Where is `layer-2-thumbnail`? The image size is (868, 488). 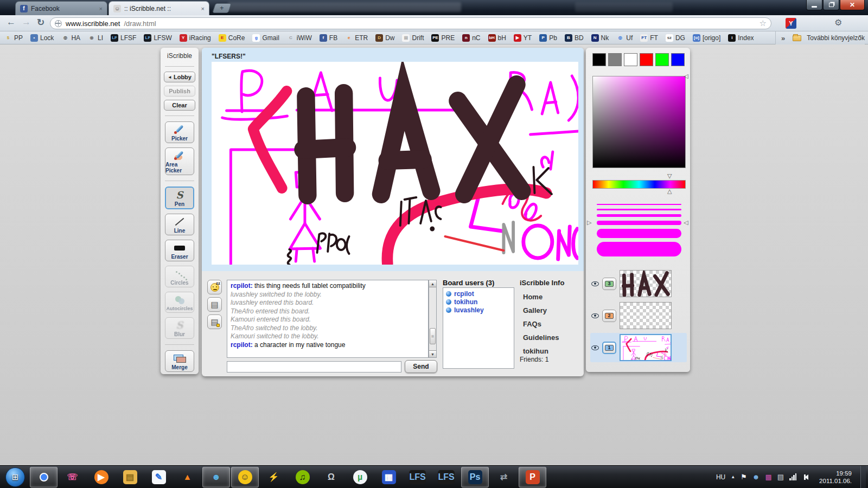
layer-2-thumbnail is located at coordinates (646, 316).